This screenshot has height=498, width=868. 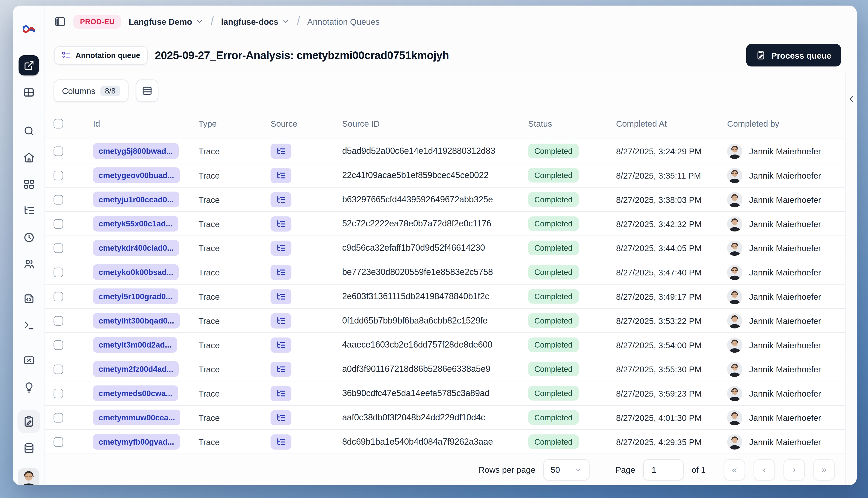 I want to click on process-queue-button: Process queue, so click(x=794, y=55).